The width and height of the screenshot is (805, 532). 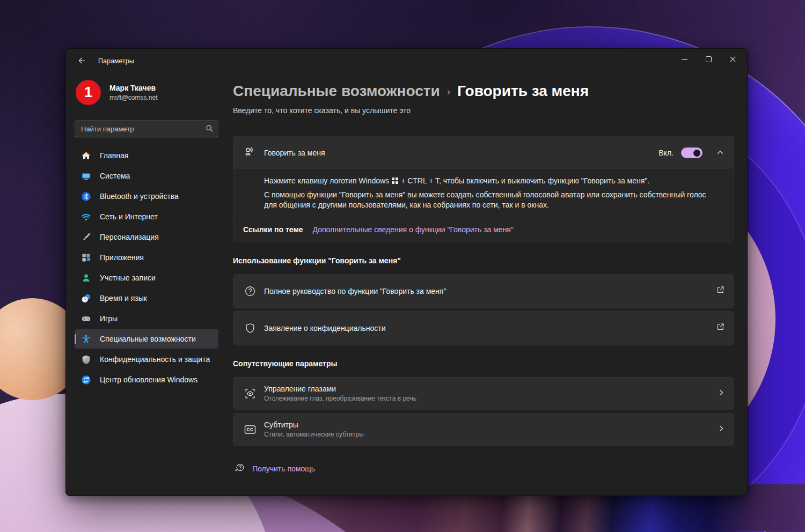 I want to click on close-icon, so click(x=733, y=59).